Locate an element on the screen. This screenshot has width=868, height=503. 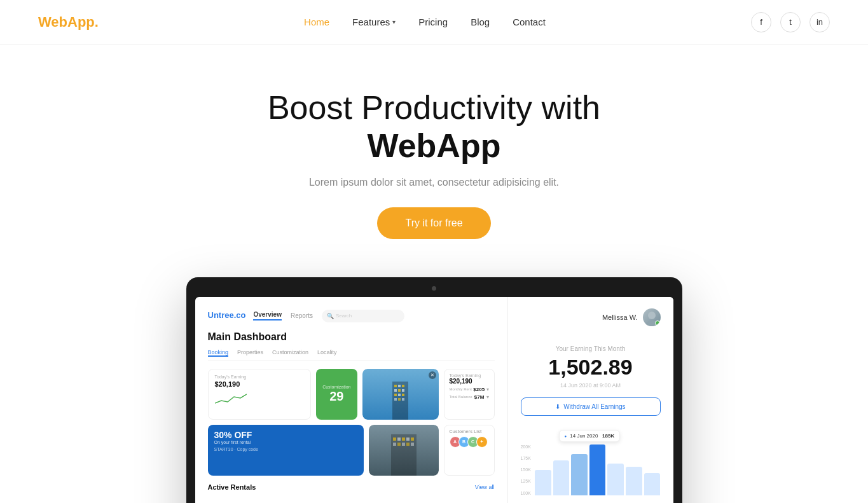
search-icon: 🔍 is located at coordinates (331, 316).